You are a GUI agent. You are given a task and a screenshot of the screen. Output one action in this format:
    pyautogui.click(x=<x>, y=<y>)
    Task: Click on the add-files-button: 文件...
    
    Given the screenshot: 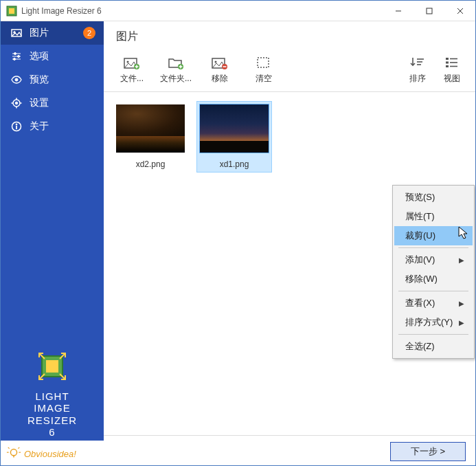 What is the action you would take?
    pyautogui.click(x=132, y=70)
    